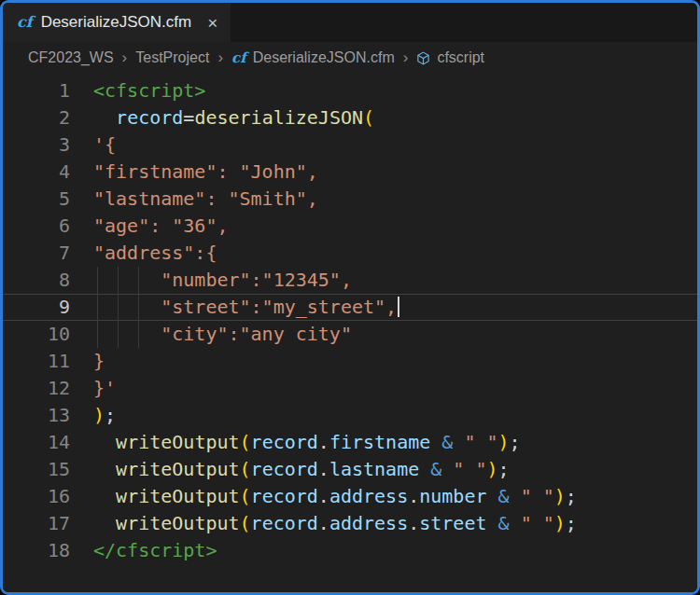  Describe the element at coordinates (105, 416) in the screenshot. I see `code-text: );` at that location.